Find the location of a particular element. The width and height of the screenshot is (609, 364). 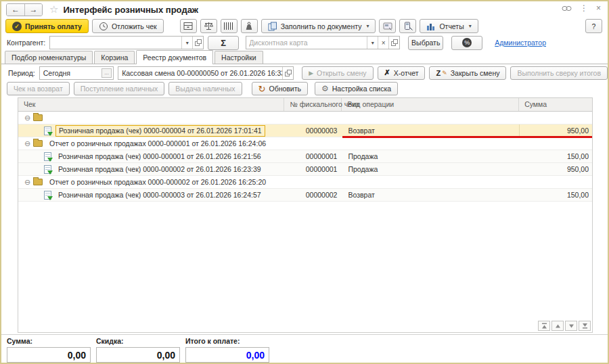

back-button: ← is located at coordinates (16, 9).